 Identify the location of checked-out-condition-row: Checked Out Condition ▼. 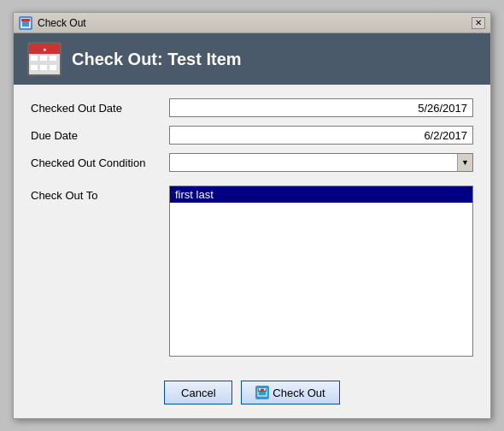
(252, 162).